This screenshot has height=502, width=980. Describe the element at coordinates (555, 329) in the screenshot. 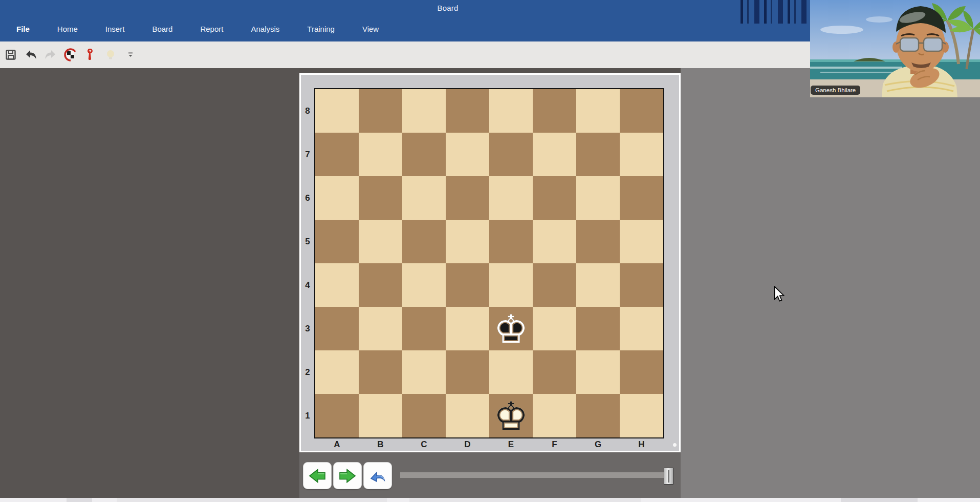

I see `square-f3` at that location.